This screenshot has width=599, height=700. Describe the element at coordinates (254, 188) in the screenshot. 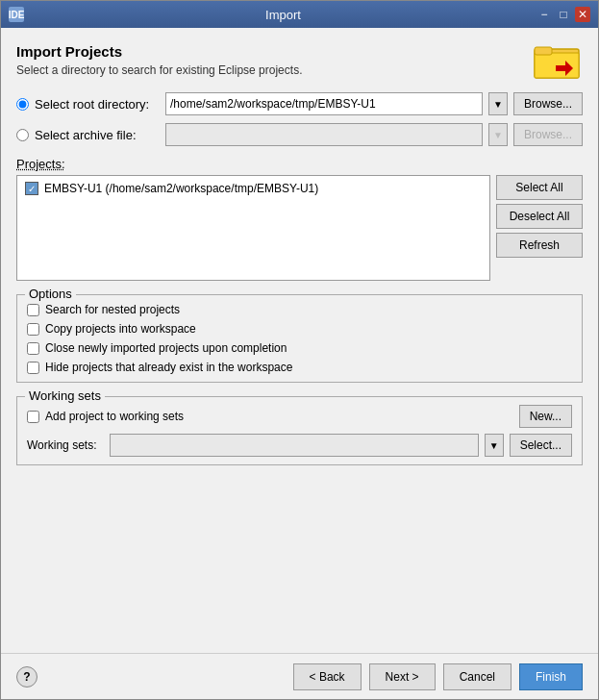

I see `project-item: EMBSY-U1 (/home/sam2/workspace/tmp/EMBSY…` at that location.